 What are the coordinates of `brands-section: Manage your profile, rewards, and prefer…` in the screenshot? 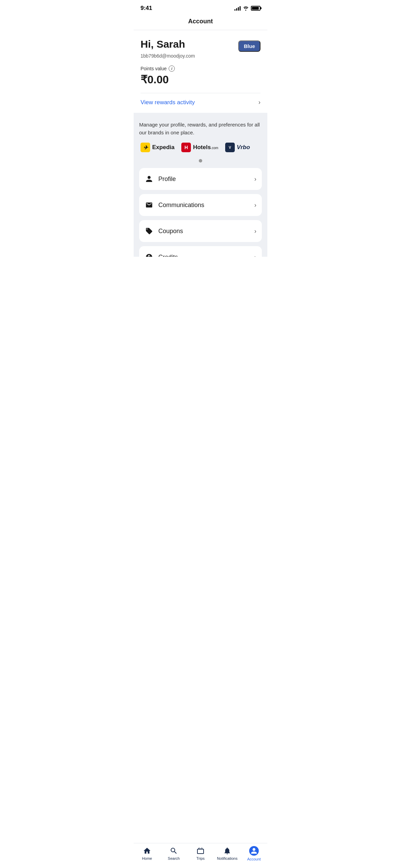 It's located at (200, 185).